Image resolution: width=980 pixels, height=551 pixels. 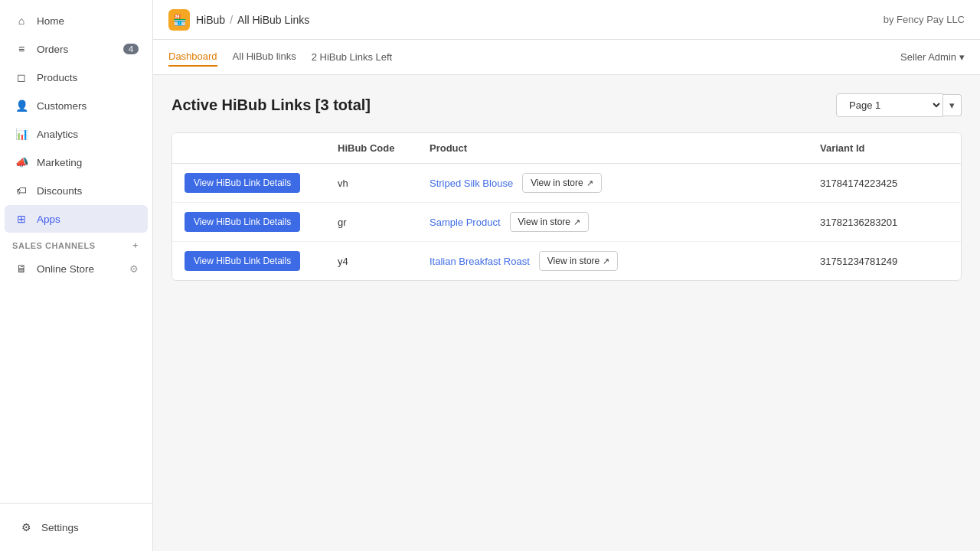 I want to click on sidebar-item-online-store: 🖥 Online Store ⚙, so click(x=77, y=269).